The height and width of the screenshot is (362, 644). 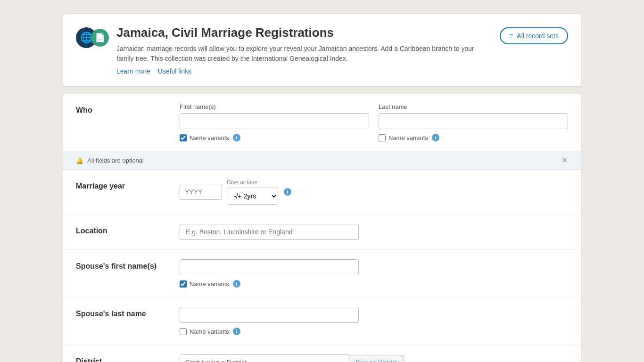 What do you see at coordinates (300, 54) in the screenshot?
I see `header-description: Jamaican marriage records will allow you…` at bounding box center [300, 54].